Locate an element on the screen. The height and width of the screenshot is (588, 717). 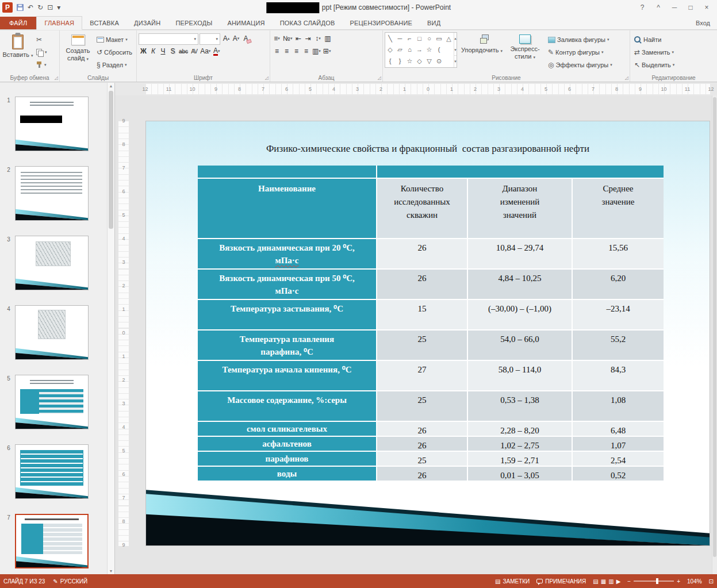
shape-outline-button: ✎Контур фигуры▾ is located at coordinates (581, 52).